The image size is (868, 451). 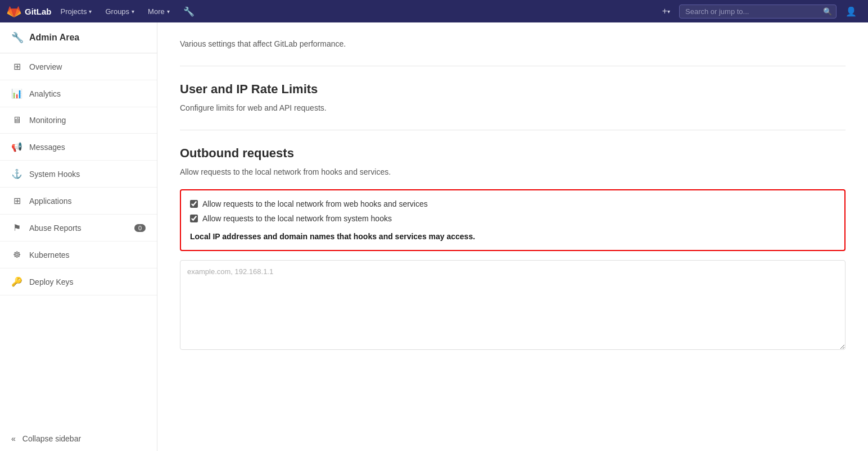 What do you see at coordinates (79, 147) in the screenshot?
I see `sidebar-item-messages: 📢 Messages` at bounding box center [79, 147].